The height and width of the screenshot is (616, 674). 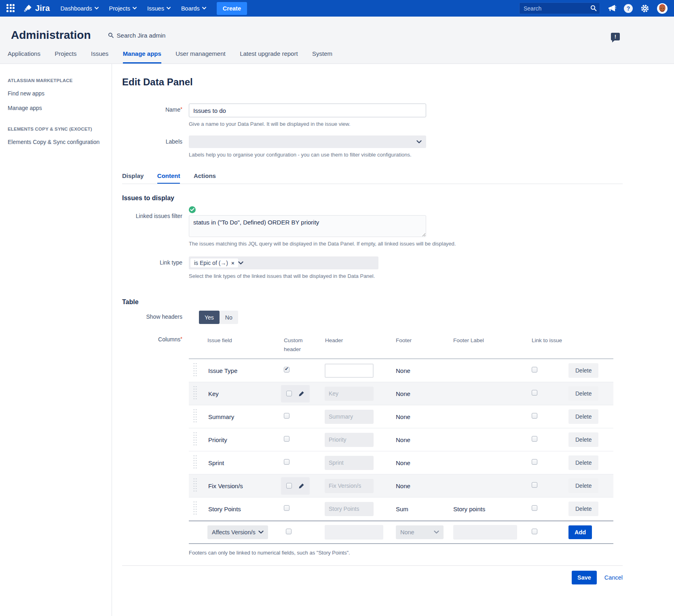 I want to click on jira-logo: Jira, so click(x=36, y=8).